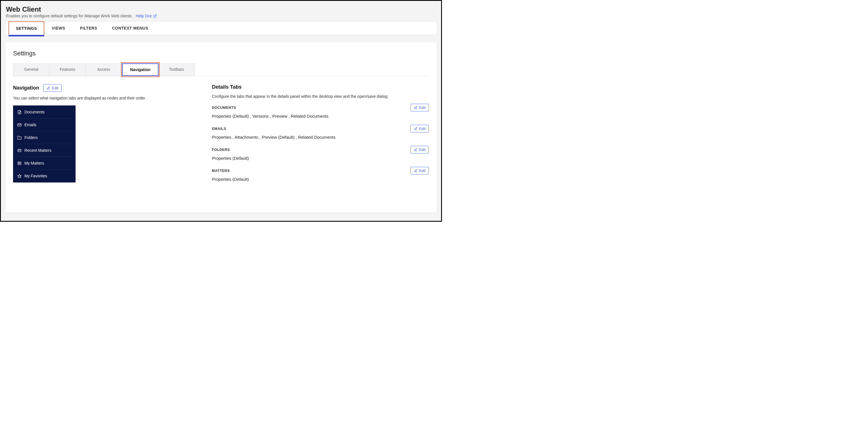  I want to click on detail-label-emails: EMAILS, so click(219, 129).